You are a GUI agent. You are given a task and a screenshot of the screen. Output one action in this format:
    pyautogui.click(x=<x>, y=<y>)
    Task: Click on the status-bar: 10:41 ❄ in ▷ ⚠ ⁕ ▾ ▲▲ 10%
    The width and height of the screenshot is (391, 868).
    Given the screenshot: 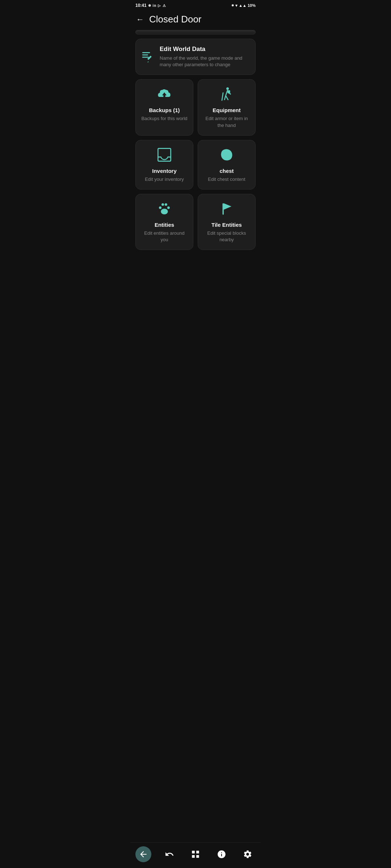 What is the action you would take?
    pyautogui.click(x=196, y=5)
    